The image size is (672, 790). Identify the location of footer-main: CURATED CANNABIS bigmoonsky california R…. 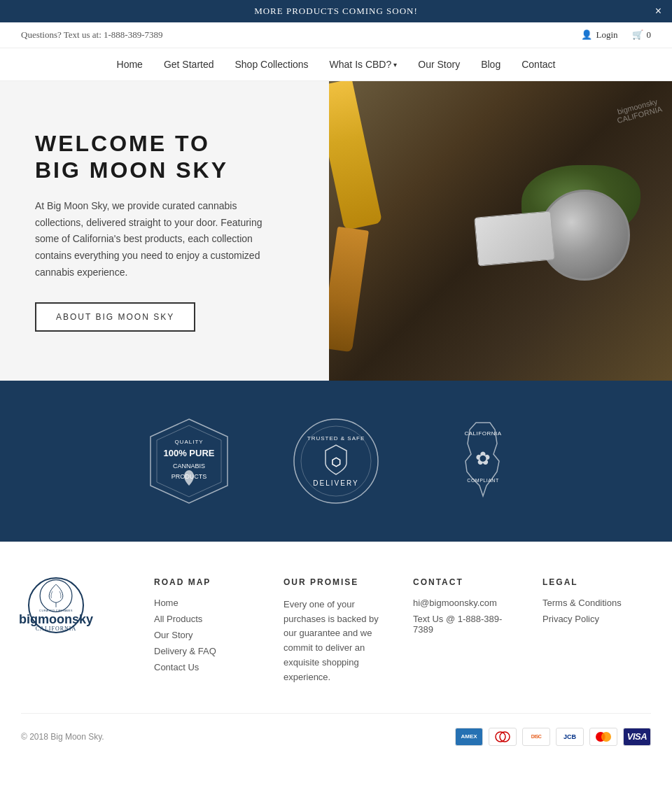
(336, 631).